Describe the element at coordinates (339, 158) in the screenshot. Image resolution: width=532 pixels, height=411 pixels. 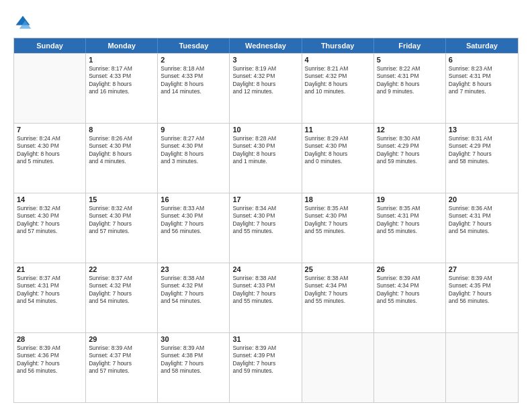
I see `calendar-cell: 11Sunrise: 8:29 AM Sunset: 4:30 PM Dayli…` at that location.